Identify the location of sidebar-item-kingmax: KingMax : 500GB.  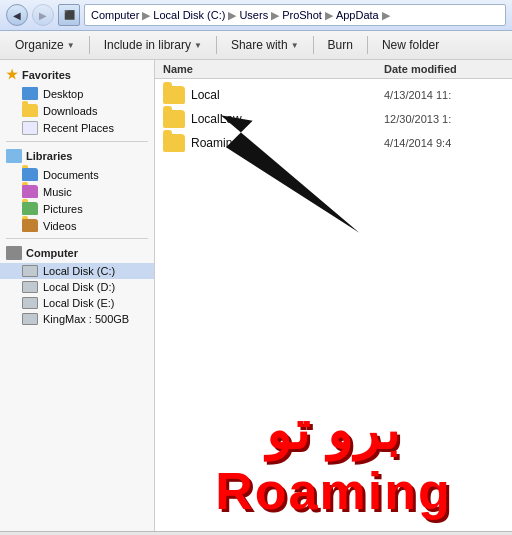
(77, 319).